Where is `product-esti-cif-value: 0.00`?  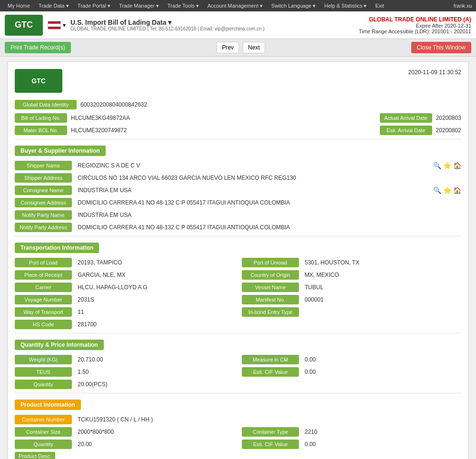 product-esti-cif-value: 0.00 is located at coordinates (382, 444).